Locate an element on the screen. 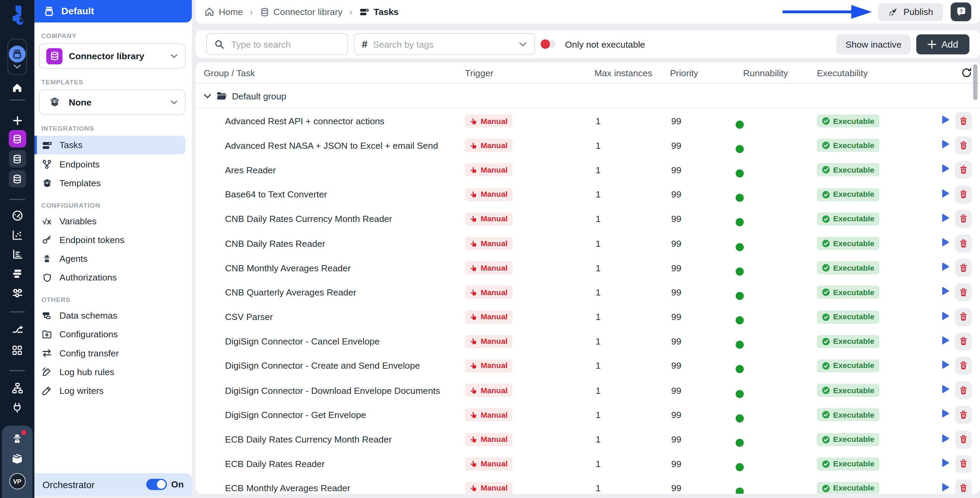 Image resolution: width=980 pixels, height=498 pixels. process-list-icon is located at coordinates (17, 274).